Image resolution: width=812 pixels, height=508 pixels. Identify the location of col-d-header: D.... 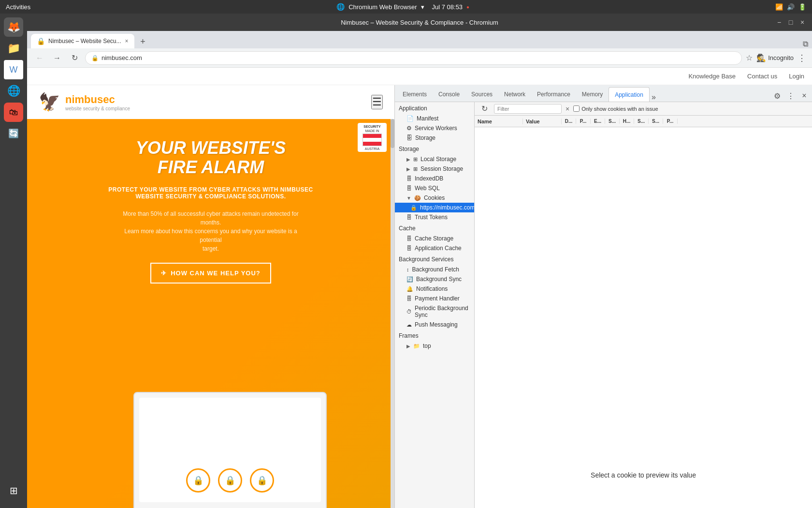
(569, 121).